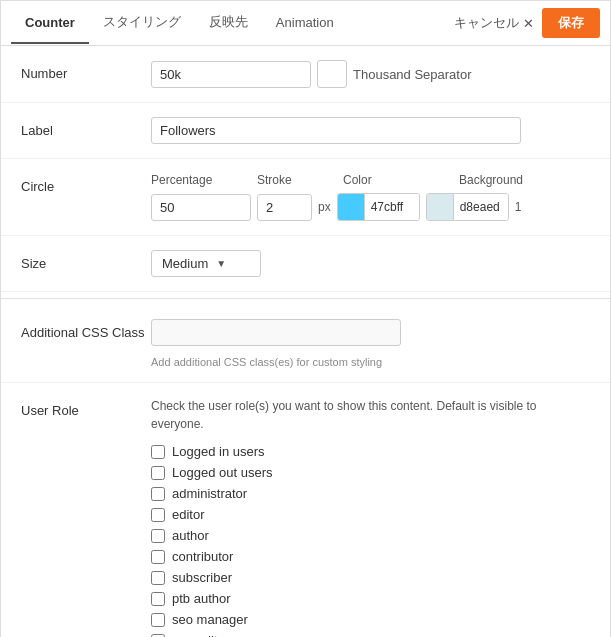 This screenshot has width=611, height=637. Describe the element at coordinates (210, 620) in the screenshot. I see `role-label-seo_manager: seo manager` at that location.